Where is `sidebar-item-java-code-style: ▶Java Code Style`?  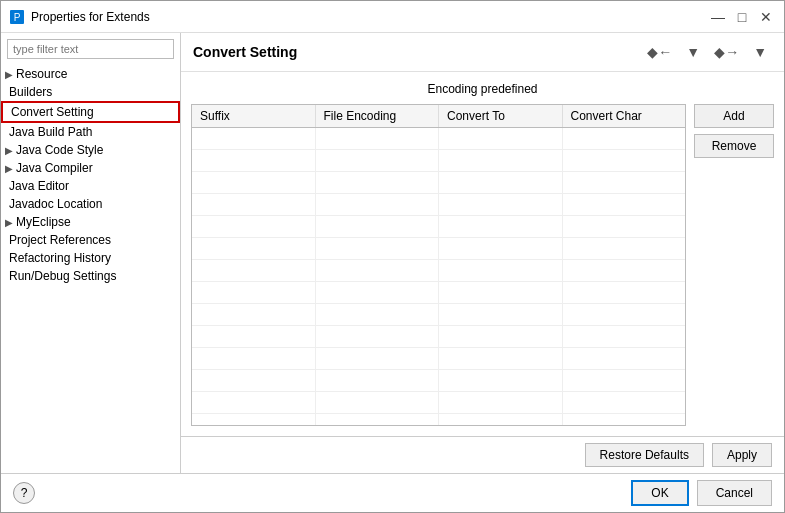
sidebar-item-java-code-style: ▶Java Code Style is located at coordinates (90, 150).